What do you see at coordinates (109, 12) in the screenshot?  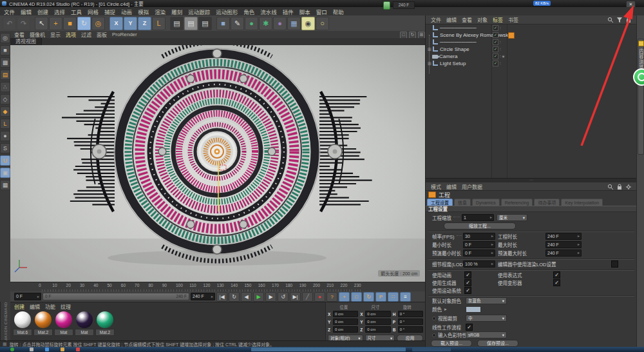 I see `menu-item: 捕捉` at bounding box center [109, 12].